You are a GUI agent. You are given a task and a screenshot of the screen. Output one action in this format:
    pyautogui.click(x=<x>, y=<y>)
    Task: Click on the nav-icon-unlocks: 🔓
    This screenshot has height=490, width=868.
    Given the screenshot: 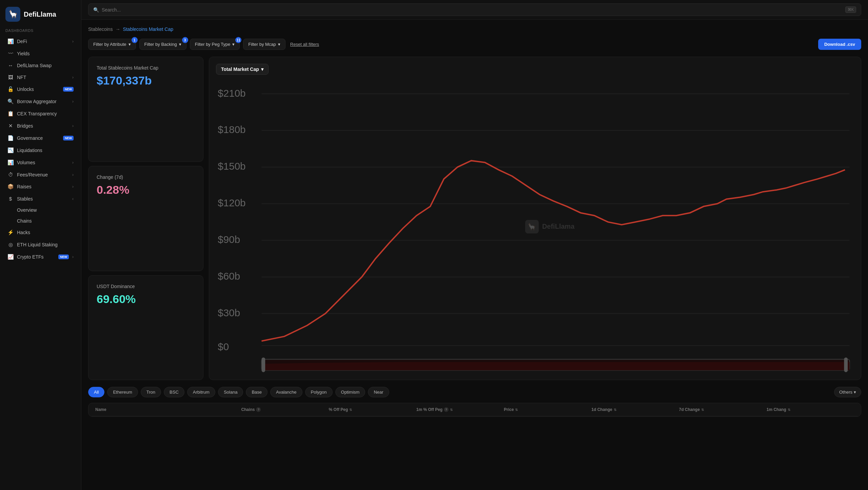 What is the action you would take?
    pyautogui.click(x=11, y=89)
    